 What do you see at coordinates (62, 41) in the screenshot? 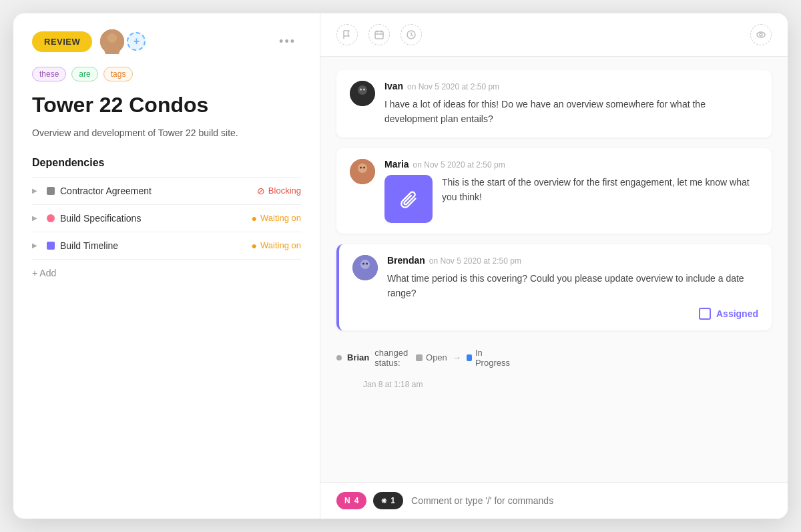
I see `review-button: REVIEW` at bounding box center [62, 41].